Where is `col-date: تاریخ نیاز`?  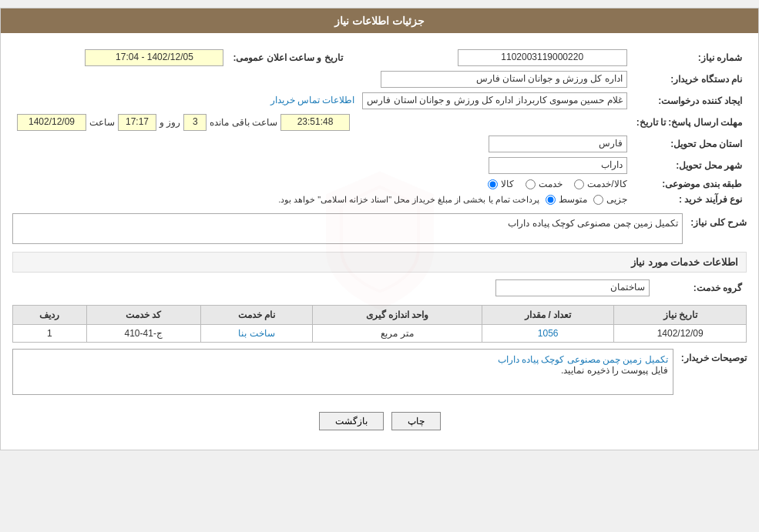
col-date: تاریخ نیاز is located at coordinates (680, 316).